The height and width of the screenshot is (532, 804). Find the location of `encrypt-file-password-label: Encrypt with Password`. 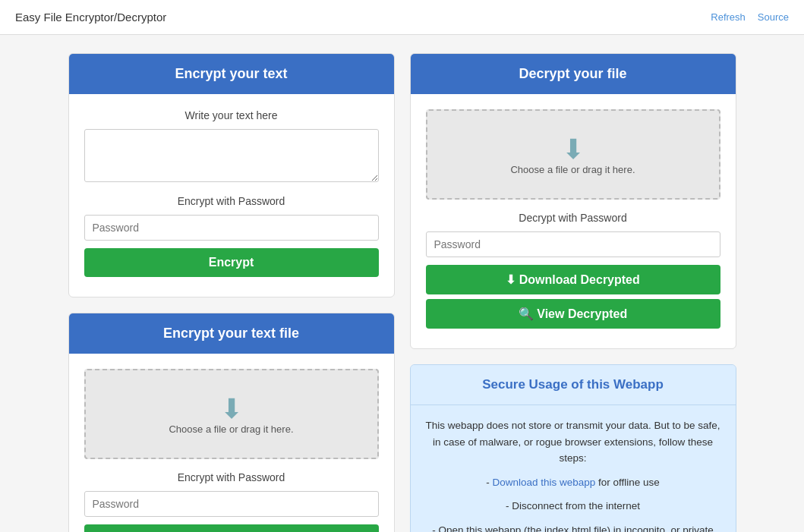

encrypt-file-password-label: Encrypt with Password is located at coordinates (232, 477).